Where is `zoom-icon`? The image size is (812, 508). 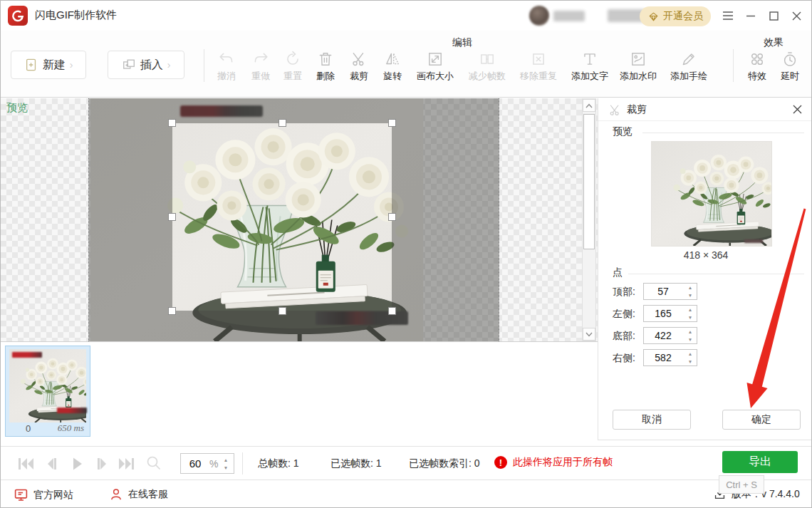
zoom-icon is located at coordinates (155, 463).